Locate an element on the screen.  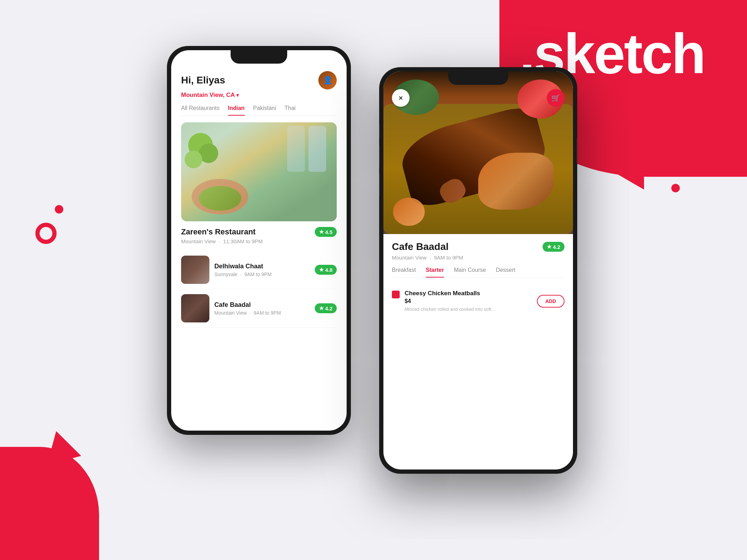
phone-2-notch is located at coordinates (478, 78).